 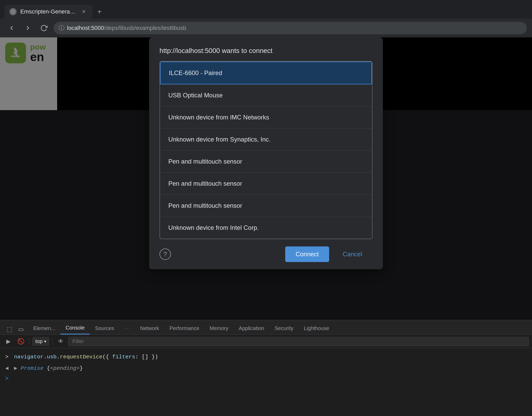 I want to click on reload-button, so click(x=44, y=28).